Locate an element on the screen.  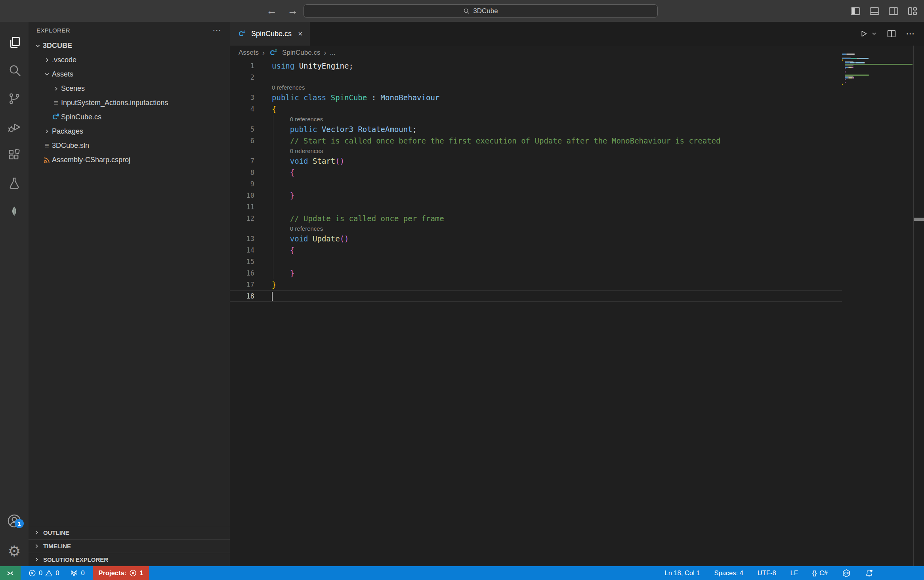
eol-status: LF is located at coordinates (794, 573).